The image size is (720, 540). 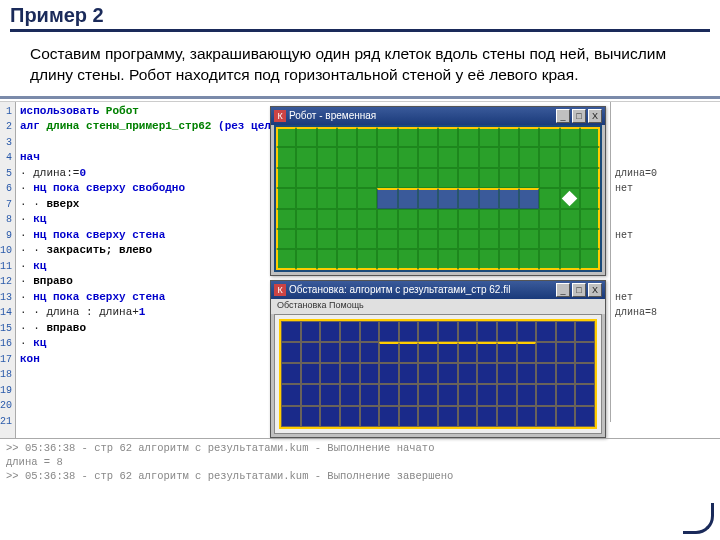 I want to click on obstacle-grid, so click(x=438, y=374).